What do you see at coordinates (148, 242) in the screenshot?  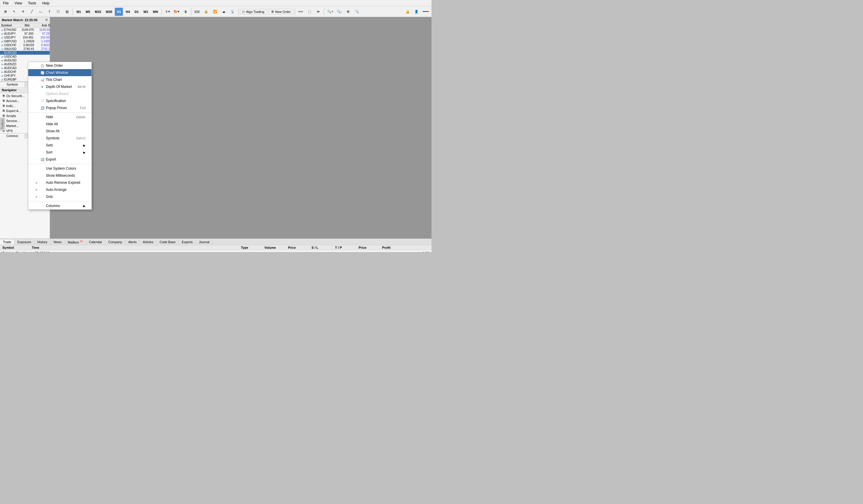 I see `terminal-tab-articles: Articles` at bounding box center [148, 242].